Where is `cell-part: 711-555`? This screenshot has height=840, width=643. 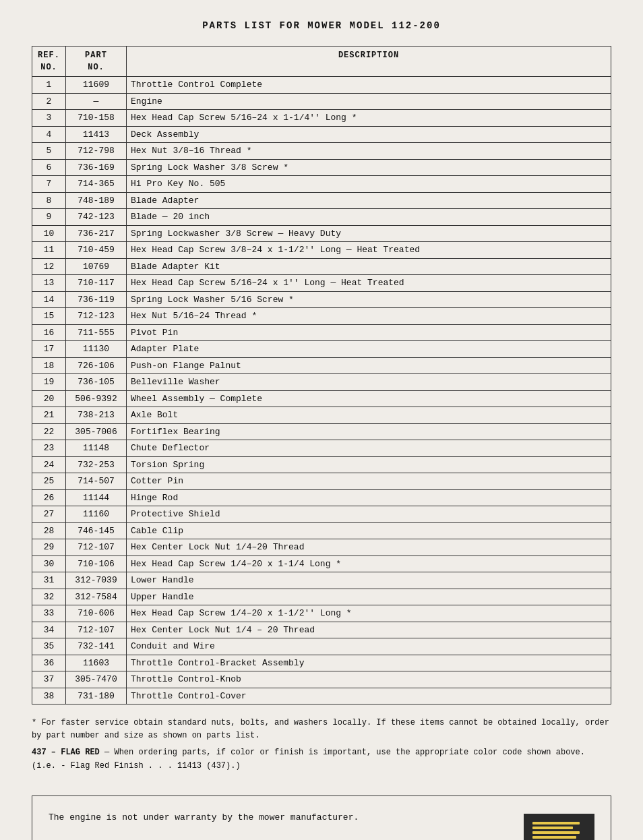 cell-part: 711-555 is located at coordinates (96, 333).